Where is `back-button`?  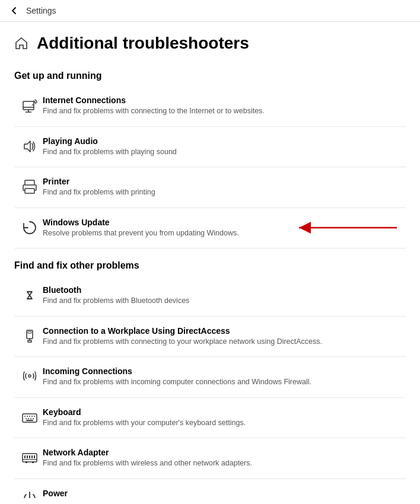 back-button is located at coordinates (14, 11).